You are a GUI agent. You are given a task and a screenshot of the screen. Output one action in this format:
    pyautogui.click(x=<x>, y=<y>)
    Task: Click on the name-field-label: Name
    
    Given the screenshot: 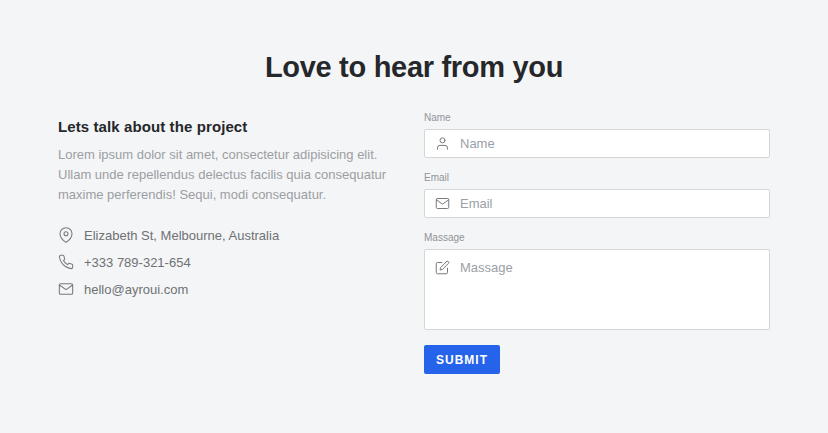 What is the action you would take?
    pyautogui.click(x=597, y=118)
    